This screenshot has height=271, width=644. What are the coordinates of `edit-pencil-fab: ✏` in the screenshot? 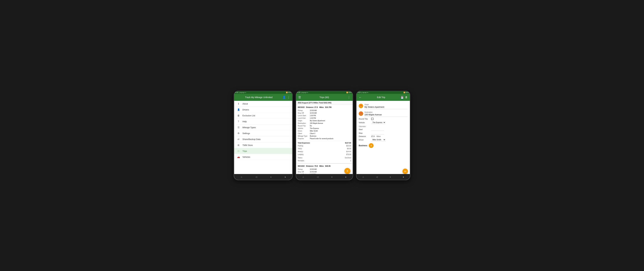 It's located at (405, 171).